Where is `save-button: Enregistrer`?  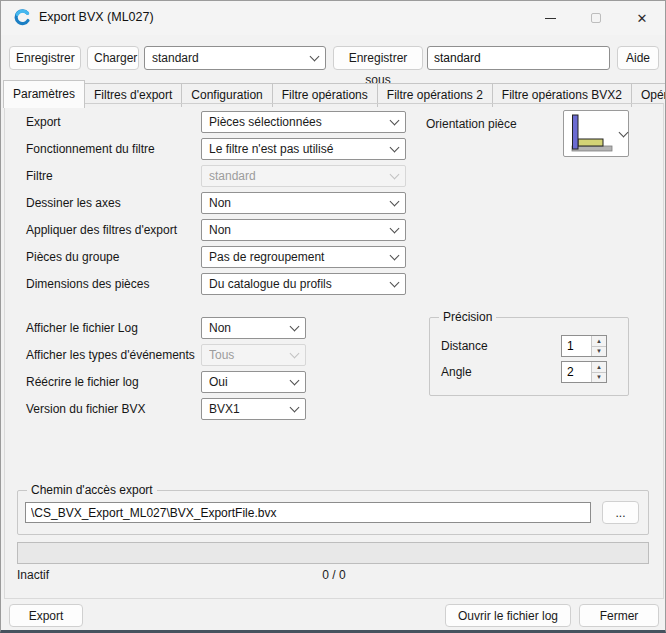
save-button: Enregistrer is located at coordinates (45, 58).